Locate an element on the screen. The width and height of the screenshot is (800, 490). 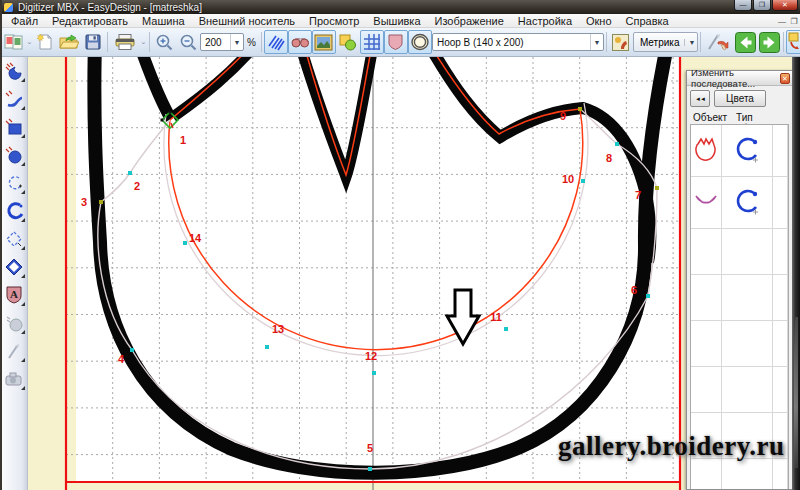
panel-title-bar: Изменить последовате... ✕ is located at coordinates (740, 78).